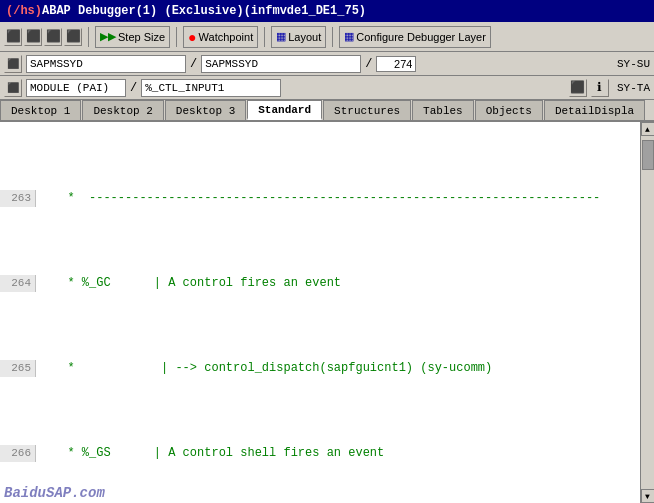 The width and height of the screenshot is (654, 503). I want to click on title-highlight: (/hs), so click(24, 11).